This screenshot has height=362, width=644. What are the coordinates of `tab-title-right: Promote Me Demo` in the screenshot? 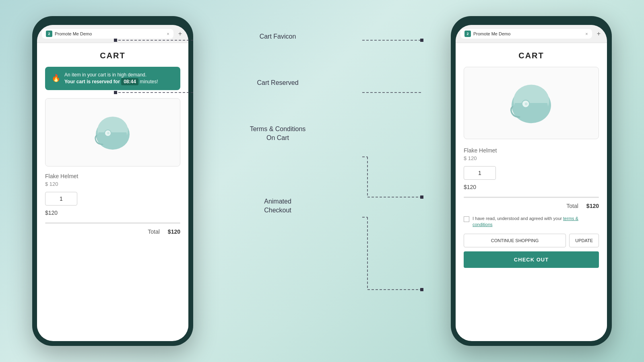 It's located at (492, 34).